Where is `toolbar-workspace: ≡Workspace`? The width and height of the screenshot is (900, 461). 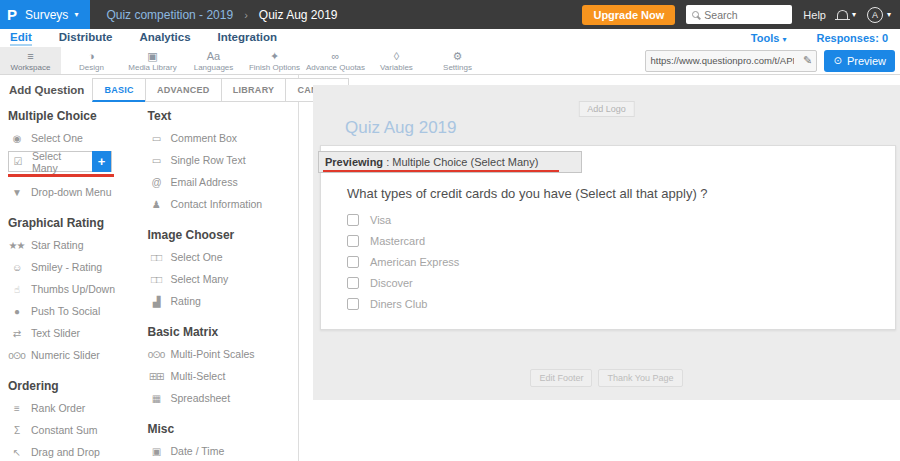
toolbar-workspace: ≡Workspace is located at coordinates (30, 60).